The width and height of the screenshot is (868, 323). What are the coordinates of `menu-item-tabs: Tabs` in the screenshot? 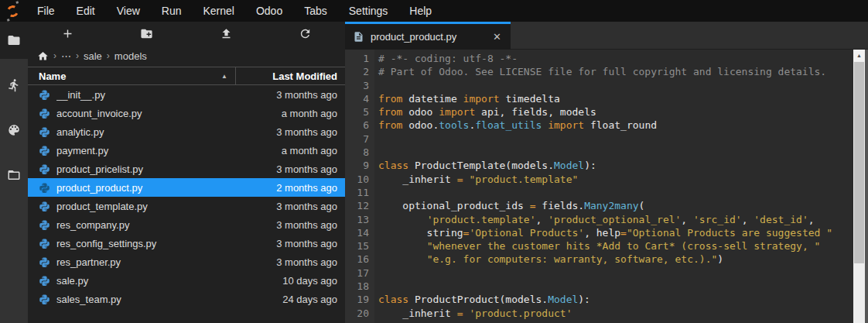 It's located at (316, 11).